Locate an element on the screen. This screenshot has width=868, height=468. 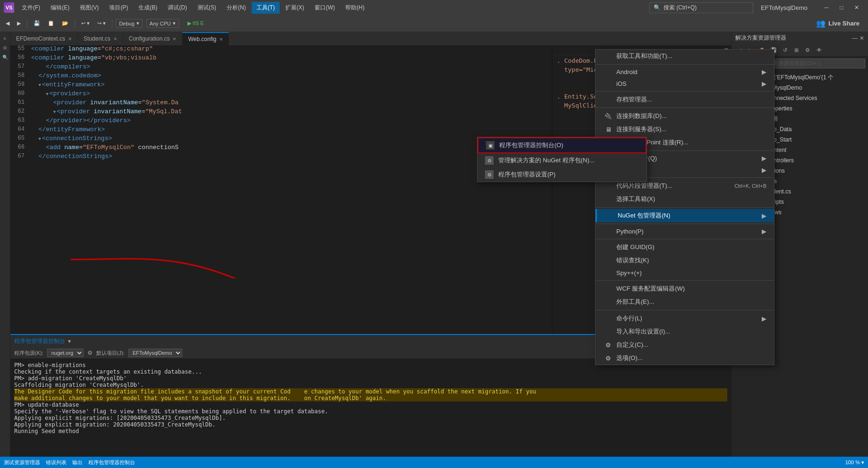
sol-preview-btn: 👁 is located at coordinates (819, 50).